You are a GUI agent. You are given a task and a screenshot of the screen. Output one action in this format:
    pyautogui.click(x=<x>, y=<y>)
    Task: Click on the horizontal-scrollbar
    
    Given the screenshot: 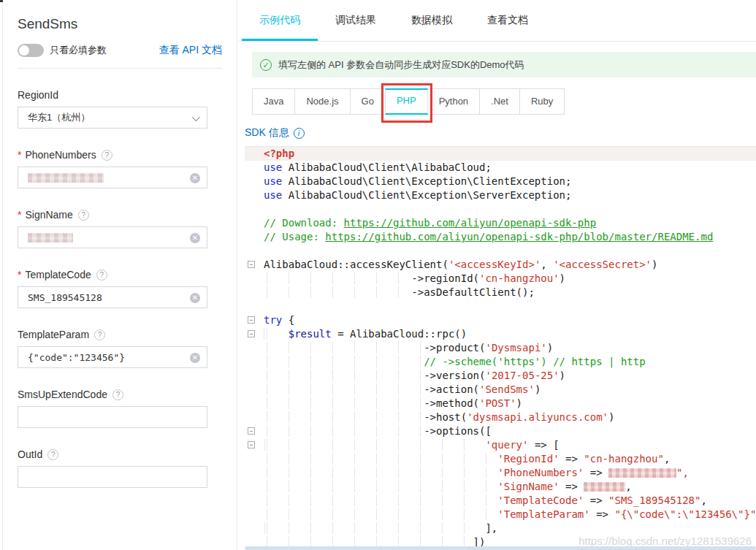 What is the action you would take?
    pyautogui.click(x=500, y=548)
    